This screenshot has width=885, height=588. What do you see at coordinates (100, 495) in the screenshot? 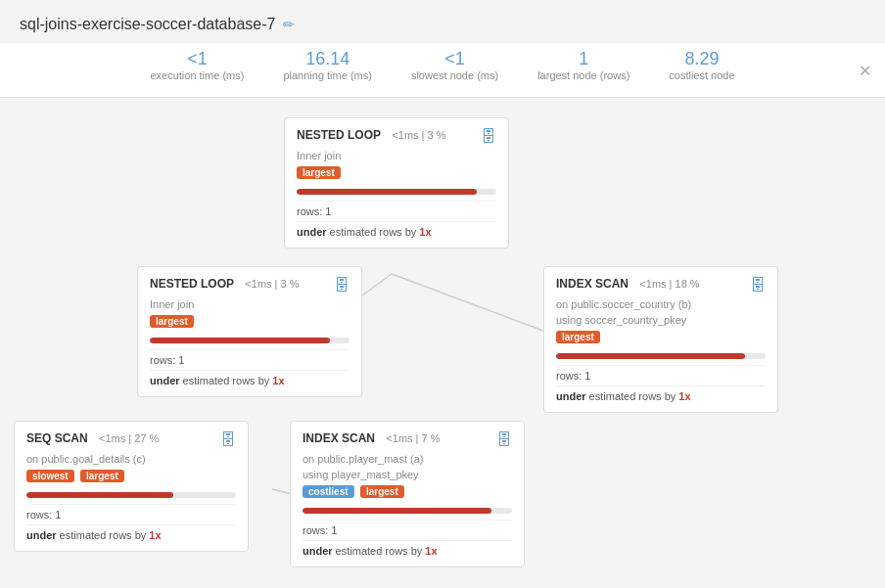
I see `progress-fill-bl` at bounding box center [100, 495].